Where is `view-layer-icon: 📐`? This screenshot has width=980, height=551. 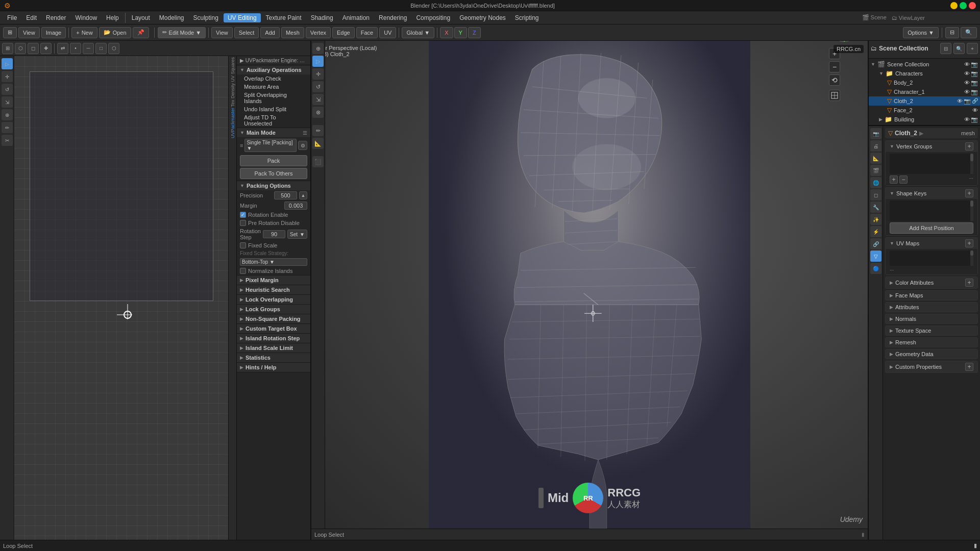
view-layer-icon: 📐 is located at coordinates (876, 158).